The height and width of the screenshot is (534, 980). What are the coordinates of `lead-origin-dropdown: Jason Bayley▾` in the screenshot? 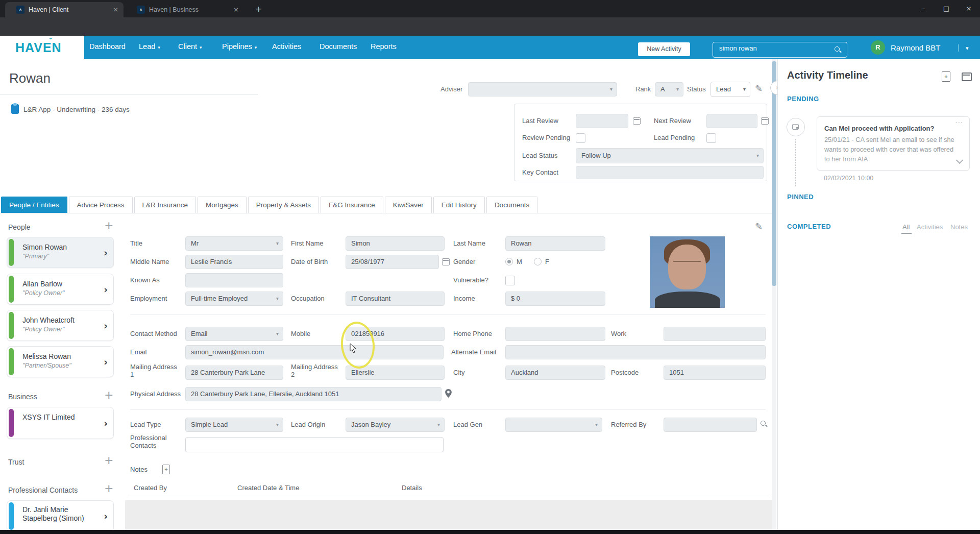 It's located at (395, 425).